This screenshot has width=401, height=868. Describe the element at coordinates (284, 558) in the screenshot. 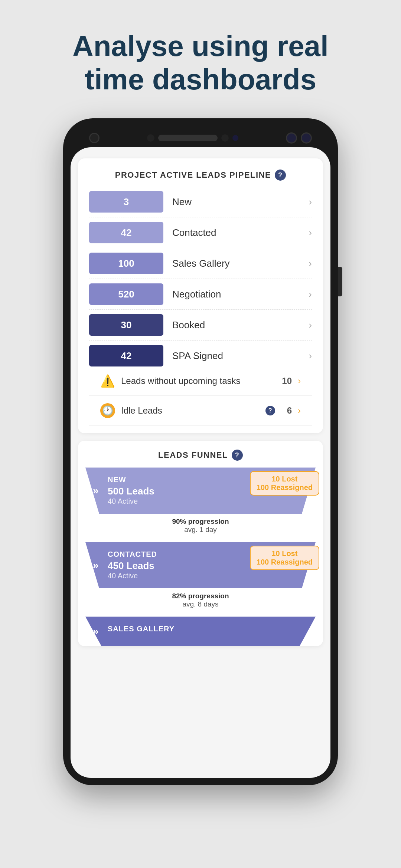

I see `funnel-lost-badge-contacted: 10 Lost 100 Reassigned` at that location.